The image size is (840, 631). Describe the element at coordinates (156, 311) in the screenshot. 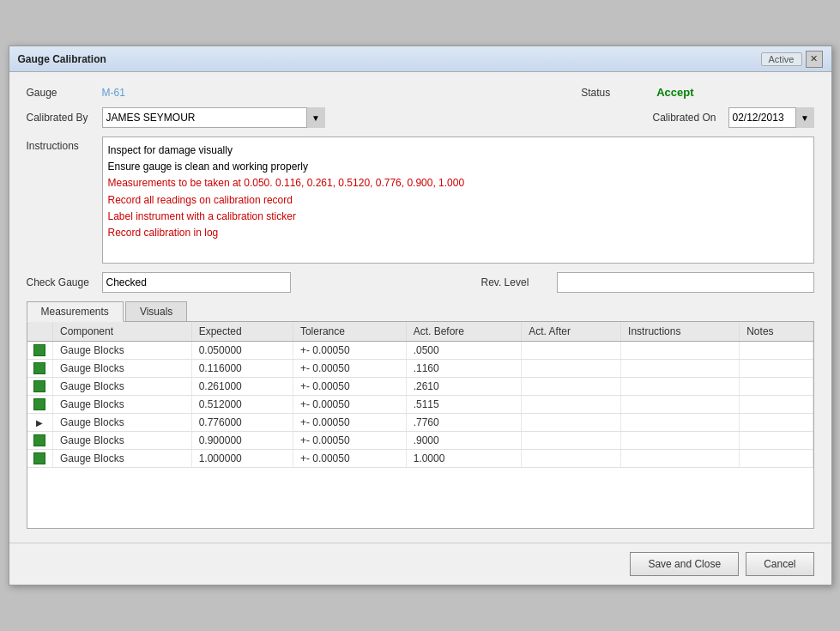

I see `tab-visuals: Visuals` at that location.